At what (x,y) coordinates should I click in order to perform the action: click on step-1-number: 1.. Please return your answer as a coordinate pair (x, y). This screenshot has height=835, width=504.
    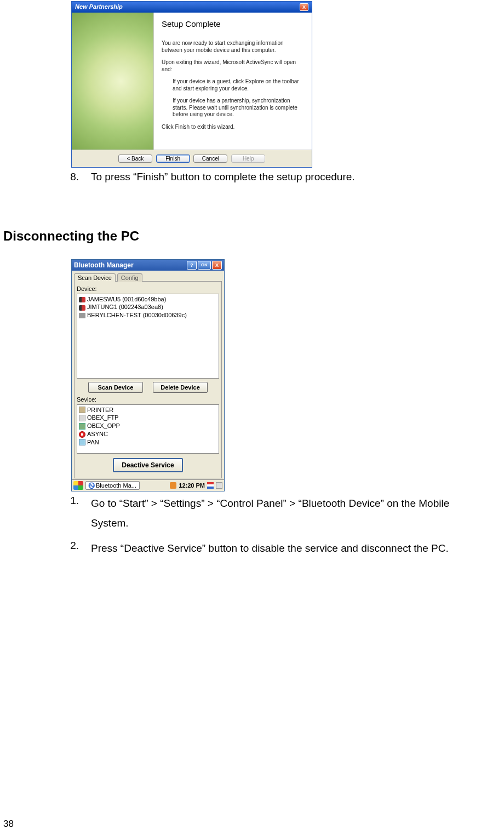
    Looking at the image, I should click on (78, 513).